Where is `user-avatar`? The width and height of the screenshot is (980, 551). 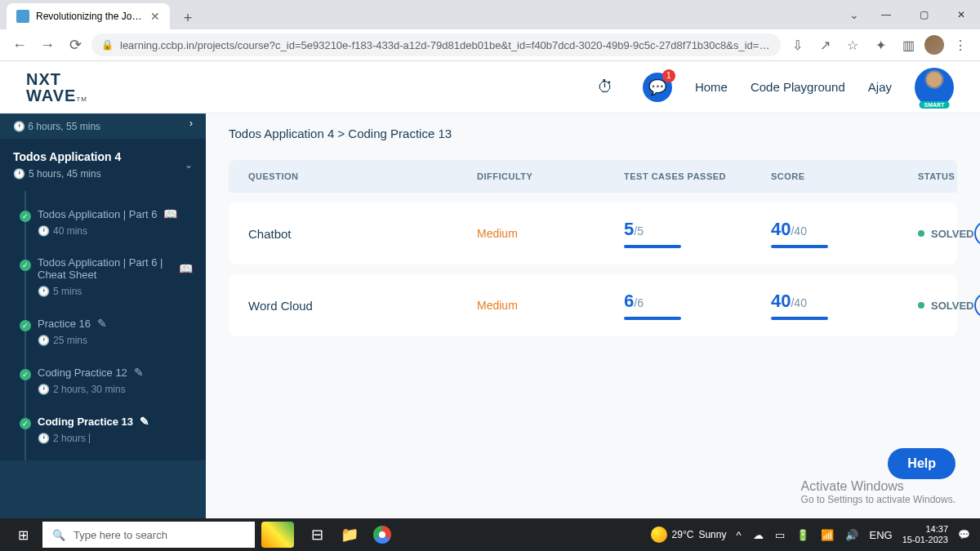 user-avatar is located at coordinates (934, 87).